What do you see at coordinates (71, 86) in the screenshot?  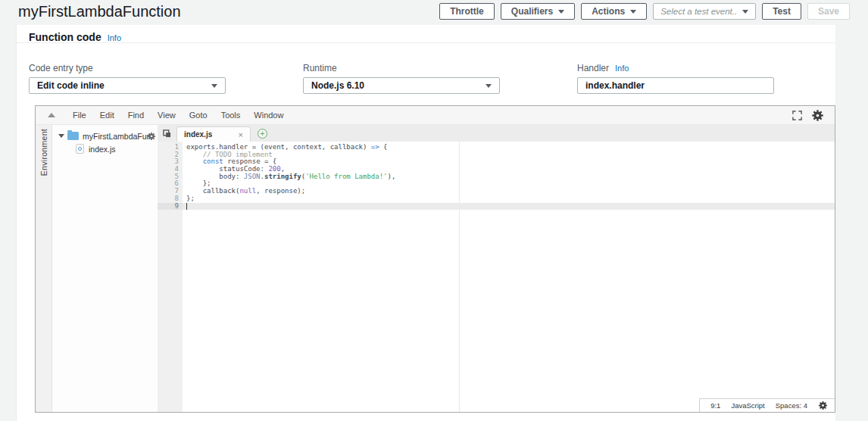 I see `code-entry-type-value: Edit code inline` at bounding box center [71, 86].